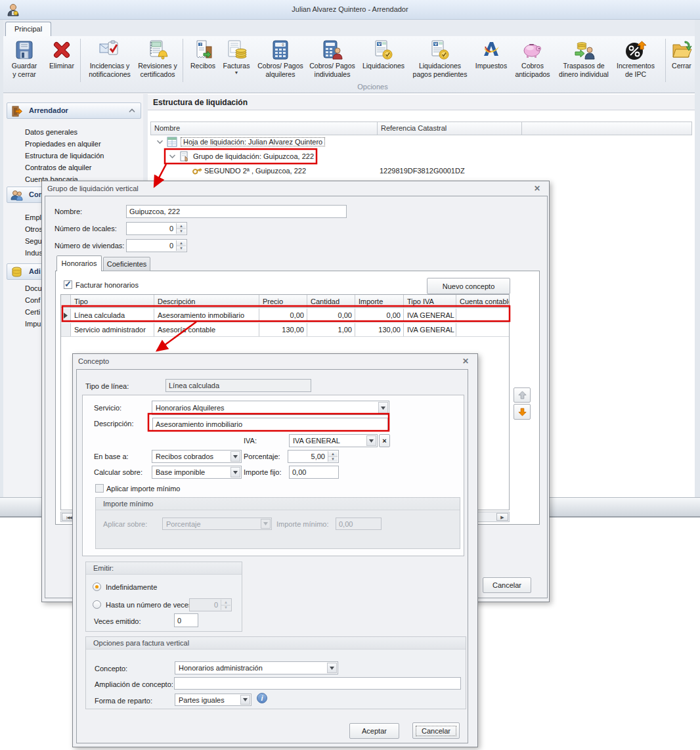 This screenshot has width=700, height=750. What do you see at coordinates (236, 60) in the screenshot?
I see `ribbon-button-facturas: Facturas ▼` at bounding box center [236, 60].